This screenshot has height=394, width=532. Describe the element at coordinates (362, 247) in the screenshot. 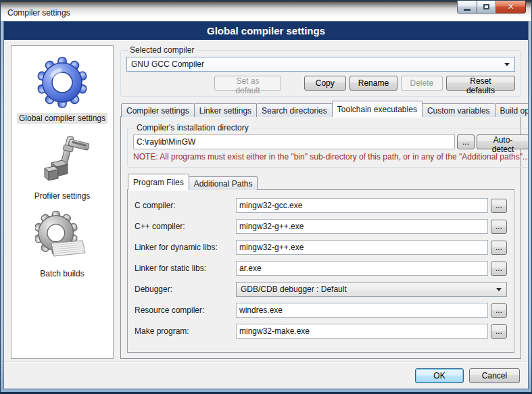

I see `dynamic-linker-input` at that location.